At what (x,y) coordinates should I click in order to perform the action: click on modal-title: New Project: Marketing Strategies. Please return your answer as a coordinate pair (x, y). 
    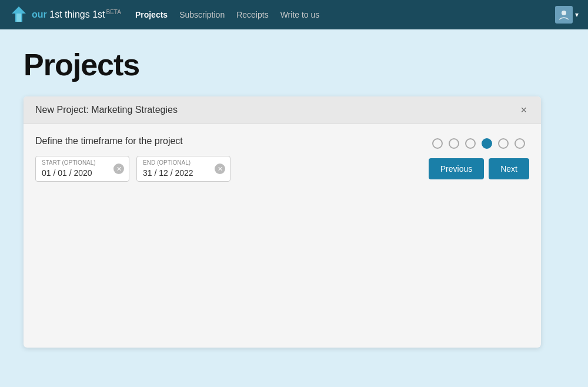
    Looking at the image, I should click on (106, 110).